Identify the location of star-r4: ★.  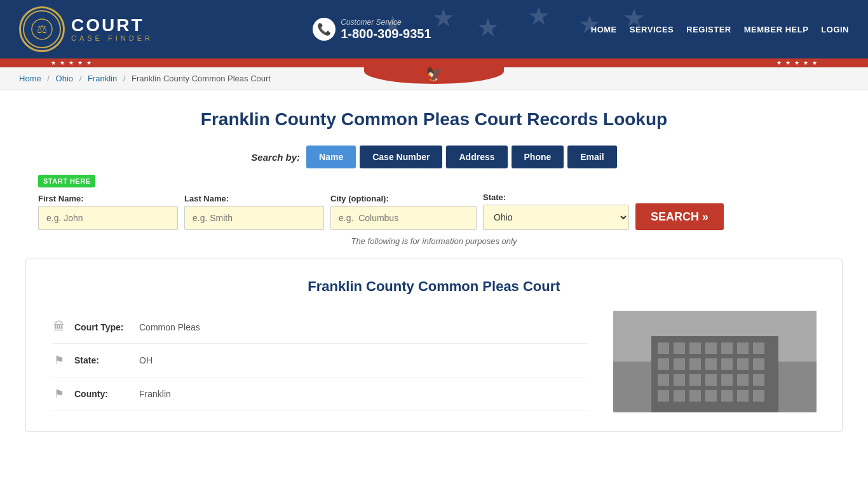
(806, 63).